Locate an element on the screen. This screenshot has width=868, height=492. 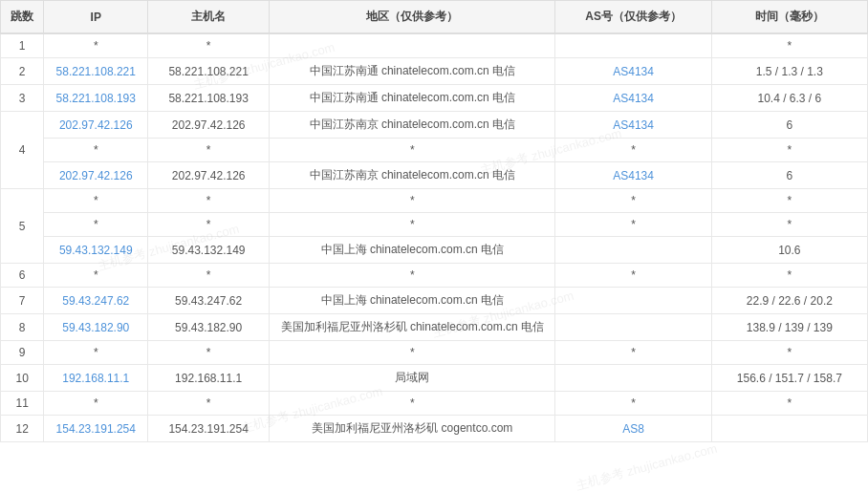
ip-link: 59.43.132.149 is located at coordinates (96, 250).